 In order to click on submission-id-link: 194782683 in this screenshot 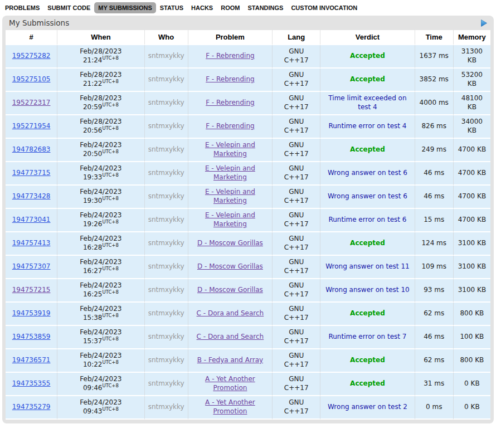, I will do `click(31, 149)`.